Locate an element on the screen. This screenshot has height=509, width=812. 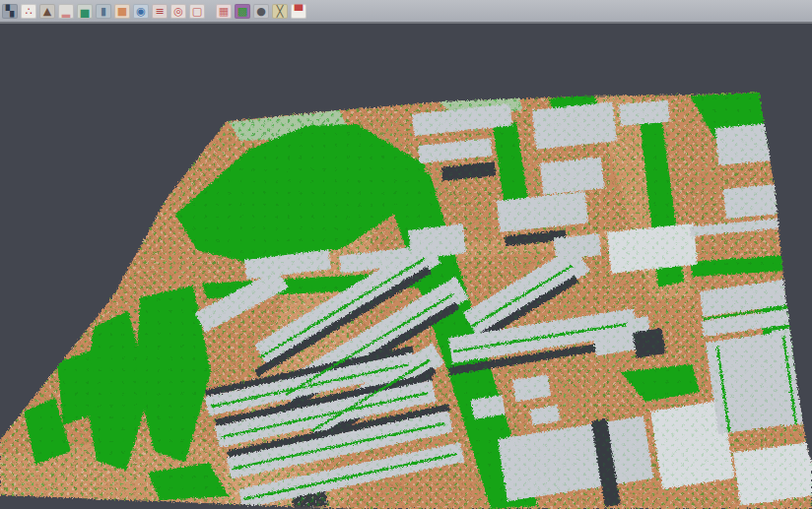
orthophoto-icon: ■ is located at coordinates (122, 12).